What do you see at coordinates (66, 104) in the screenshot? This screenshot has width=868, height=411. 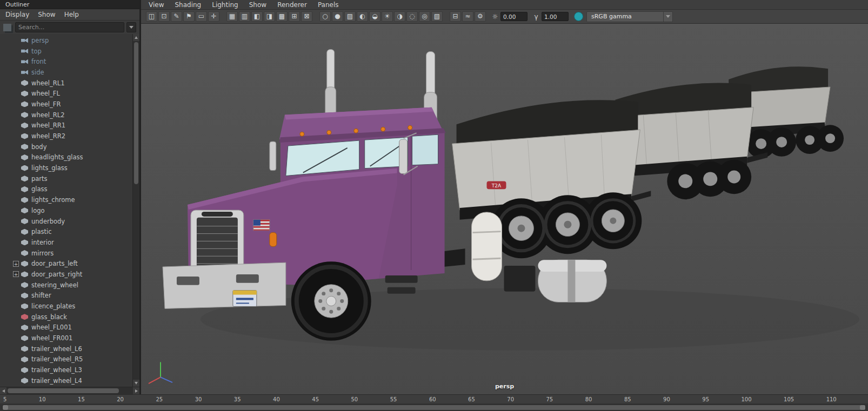 I see `outliner-item: + wheel_FR` at bounding box center [66, 104].